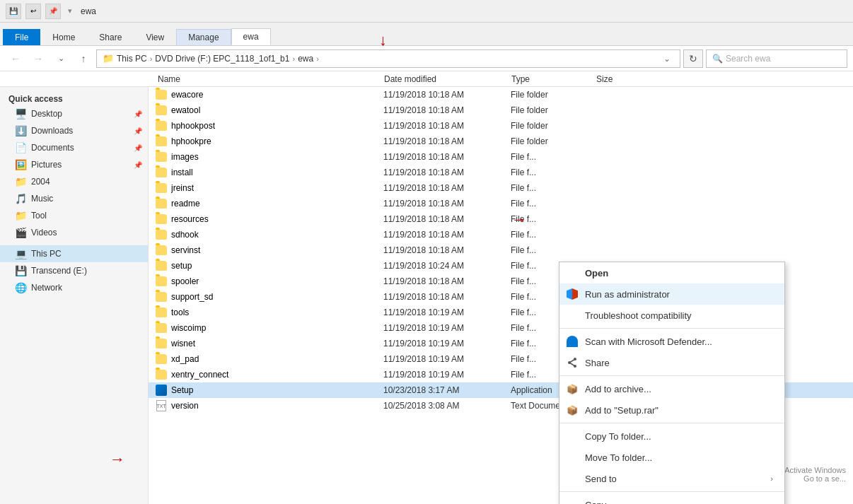 The image size is (853, 504). I want to click on cm-add-archive: 📦 Add to archive..., so click(672, 389).